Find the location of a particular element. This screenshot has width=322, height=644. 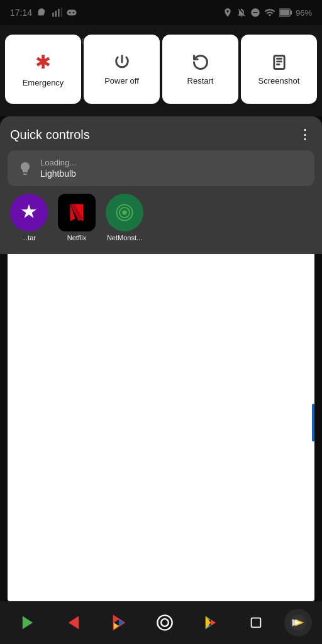

lightbulb-item: Loading... Lightbulb is located at coordinates (161, 169).